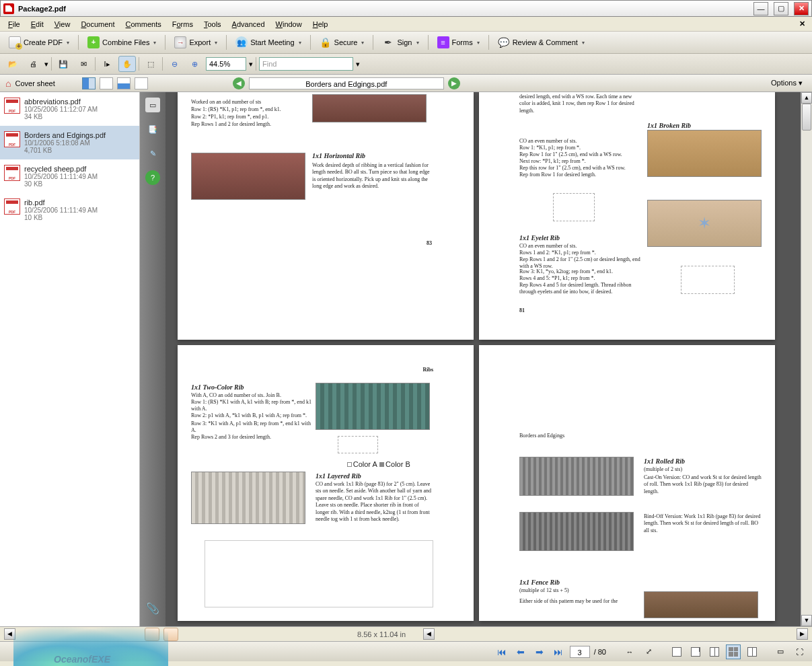  I want to click on view-single, so click(141, 83).